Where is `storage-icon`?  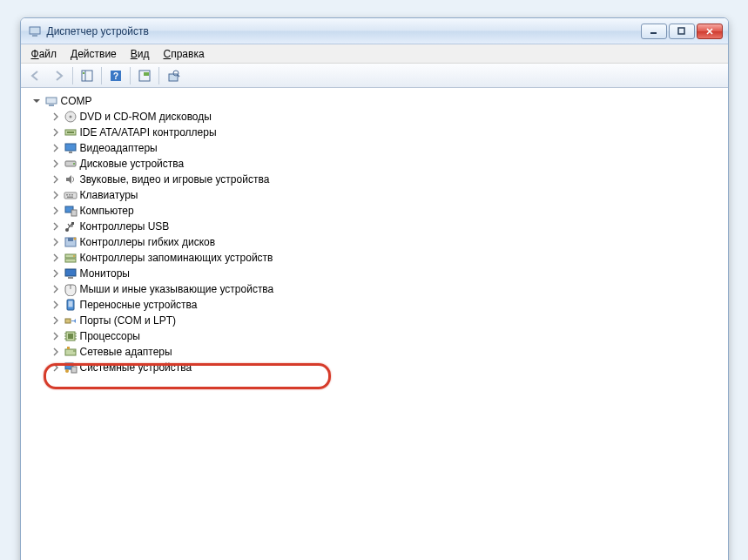 storage-icon is located at coordinates (71, 258).